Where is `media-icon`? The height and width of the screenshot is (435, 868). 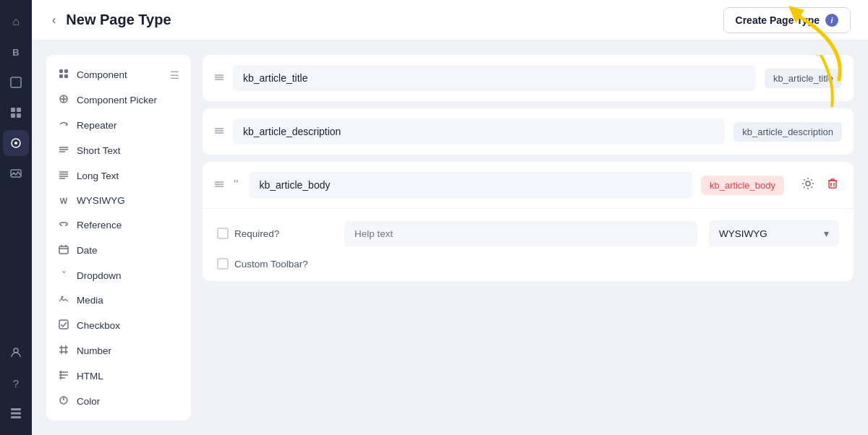 media-icon is located at coordinates (16, 173).